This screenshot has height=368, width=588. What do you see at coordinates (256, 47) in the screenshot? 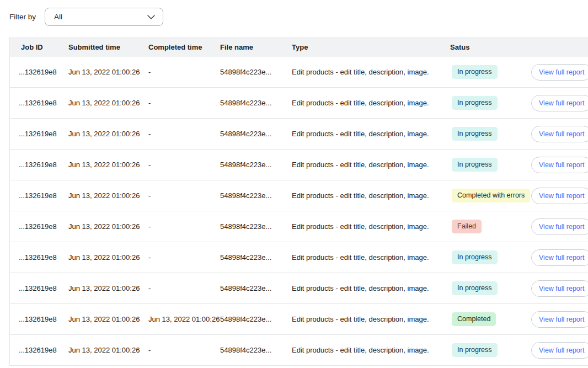
I see `header-file-name: File name` at bounding box center [256, 47].